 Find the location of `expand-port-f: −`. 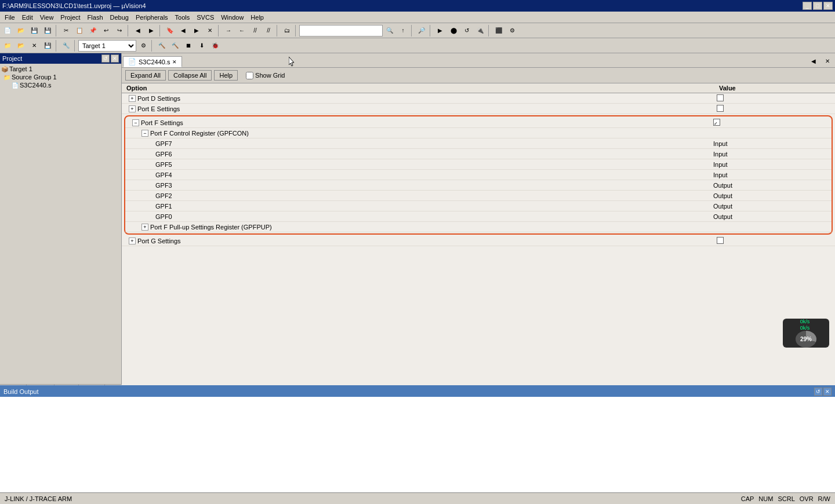

expand-port-f: − is located at coordinates (136, 123).